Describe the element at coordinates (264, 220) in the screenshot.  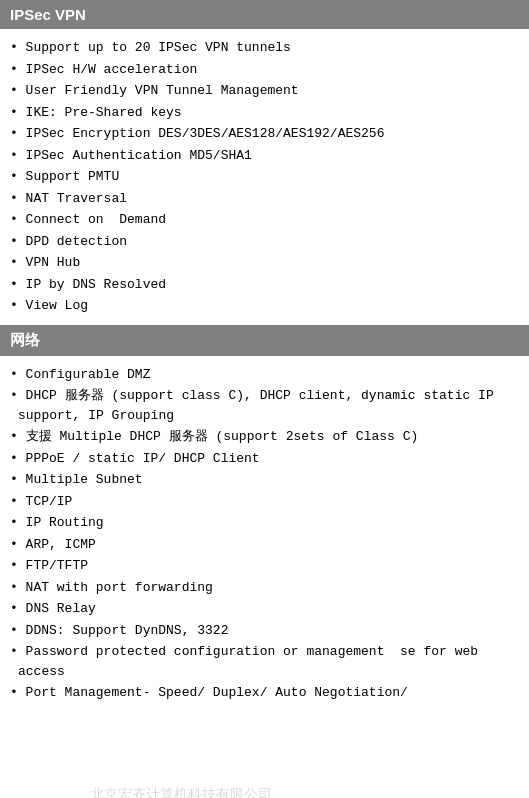
I see `list-item: Connect on Demand` at that location.